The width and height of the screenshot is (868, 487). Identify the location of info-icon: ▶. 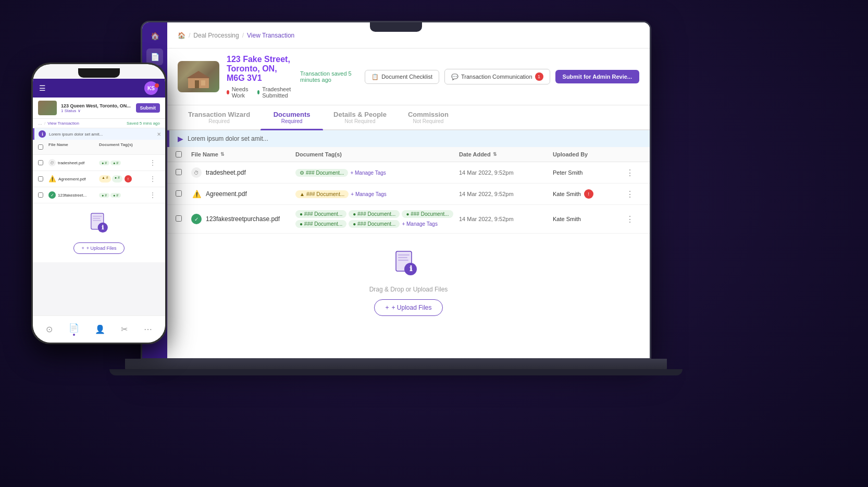
(180, 139).